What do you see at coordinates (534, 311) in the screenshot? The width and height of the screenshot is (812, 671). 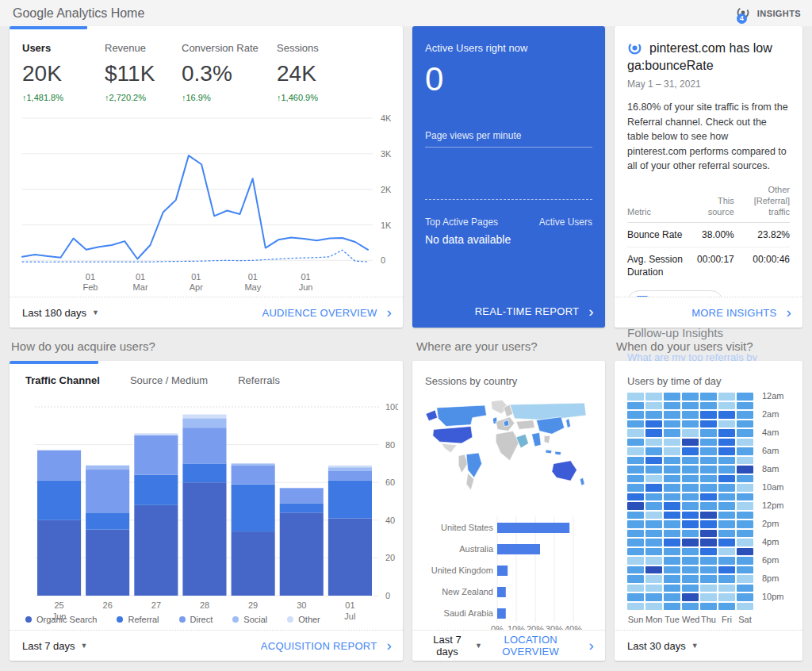 I see `realtime-report-link: REAL-TIME REPORT ›` at bounding box center [534, 311].